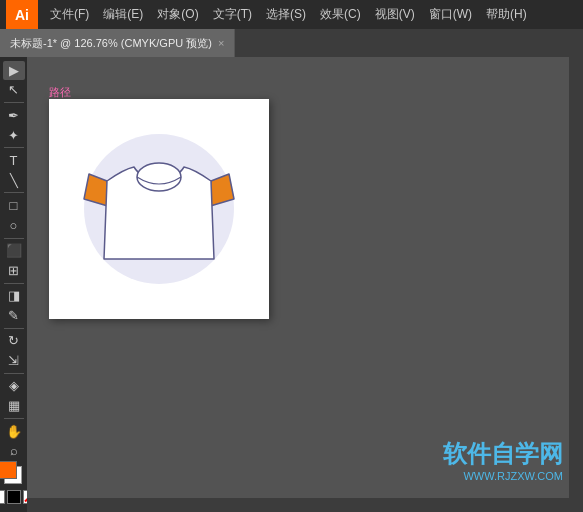 The height and width of the screenshot is (512, 583). I want to click on menu-edit: 编辑(E), so click(123, 14).